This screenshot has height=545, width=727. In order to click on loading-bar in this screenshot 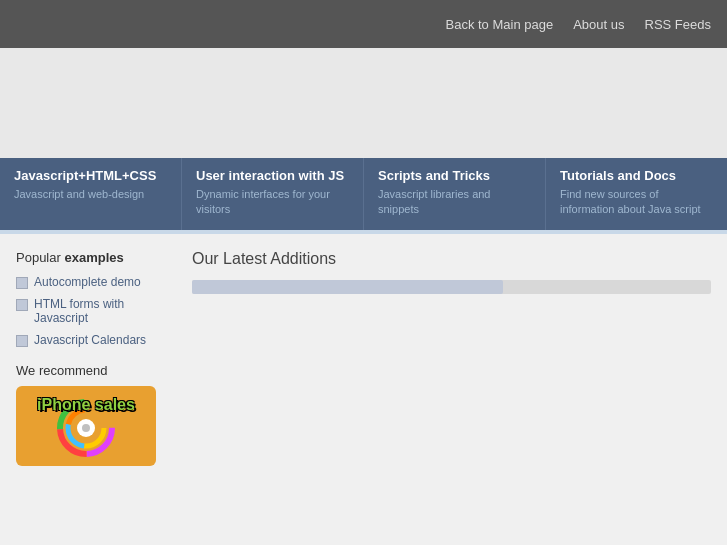, I will do `click(452, 287)`.